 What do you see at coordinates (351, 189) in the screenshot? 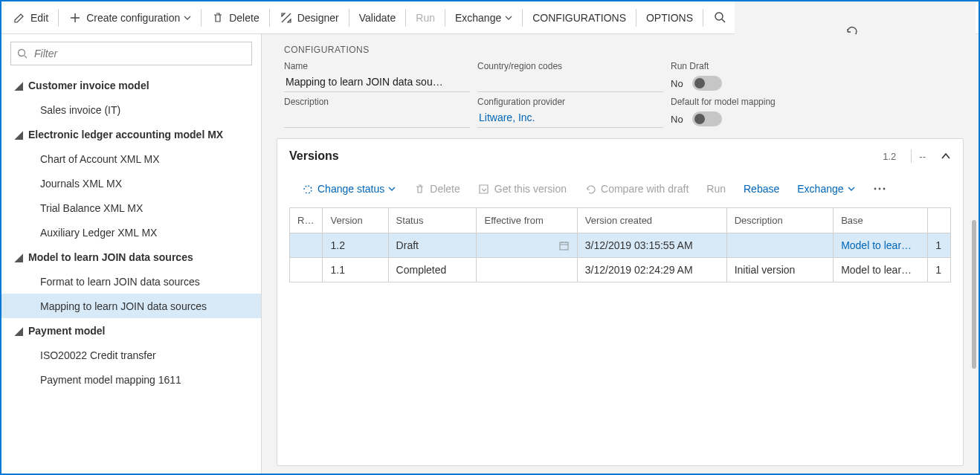
I see `change-status-label: Change status` at bounding box center [351, 189].